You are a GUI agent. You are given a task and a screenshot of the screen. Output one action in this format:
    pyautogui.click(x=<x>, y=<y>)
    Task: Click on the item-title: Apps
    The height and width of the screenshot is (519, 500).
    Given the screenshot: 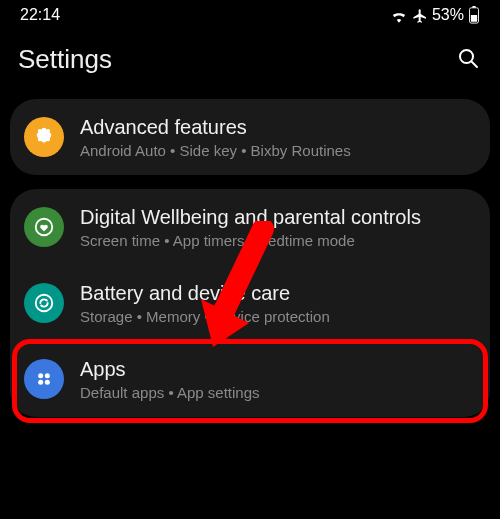 What is the action you would take?
    pyautogui.click(x=170, y=370)
    